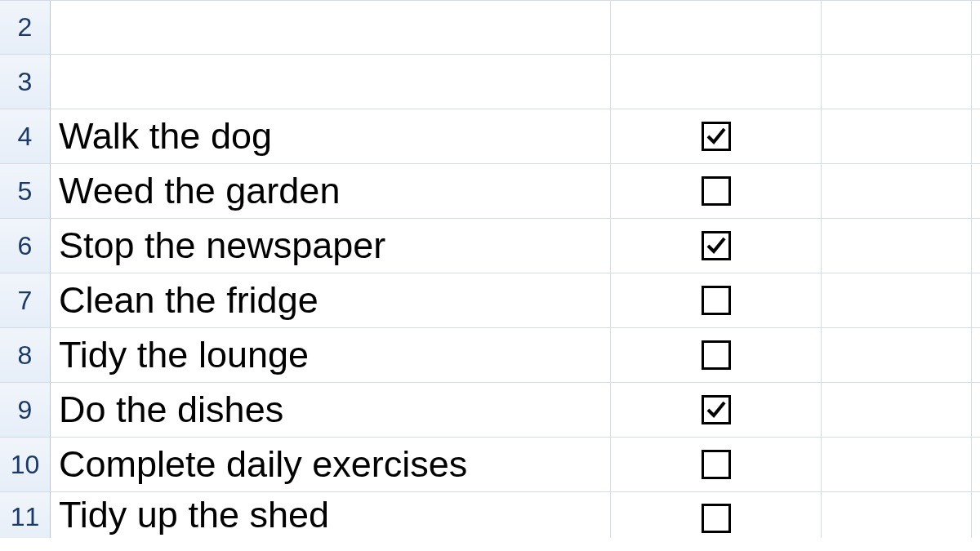 This screenshot has height=551, width=980. Describe the element at coordinates (490, 82) in the screenshot. I see `table-row: 3` at that location.